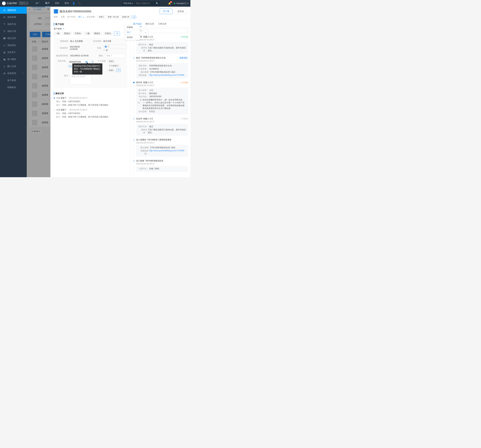 The image size is (481, 448). Describe the element at coordinates (4, 38) in the screenshot. I see `phone-icon: ☎` at that location.